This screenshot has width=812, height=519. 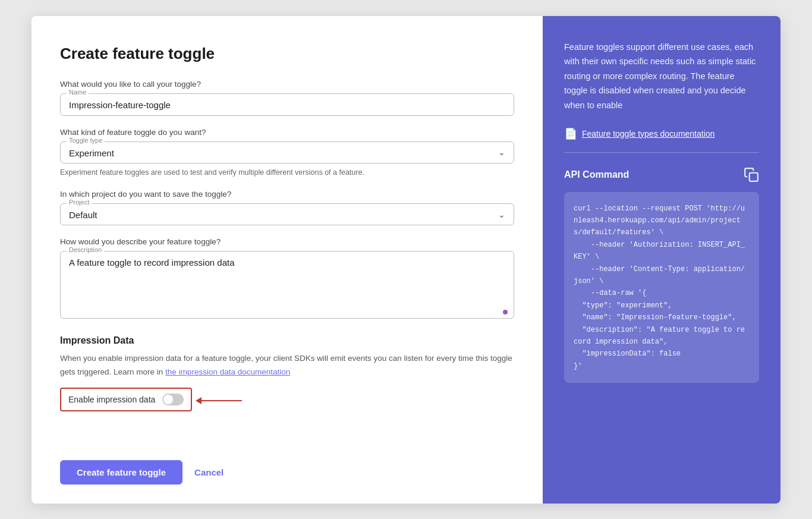 I want to click on name-section: What would you like to call your toggle?…, so click(x=287, y=97).